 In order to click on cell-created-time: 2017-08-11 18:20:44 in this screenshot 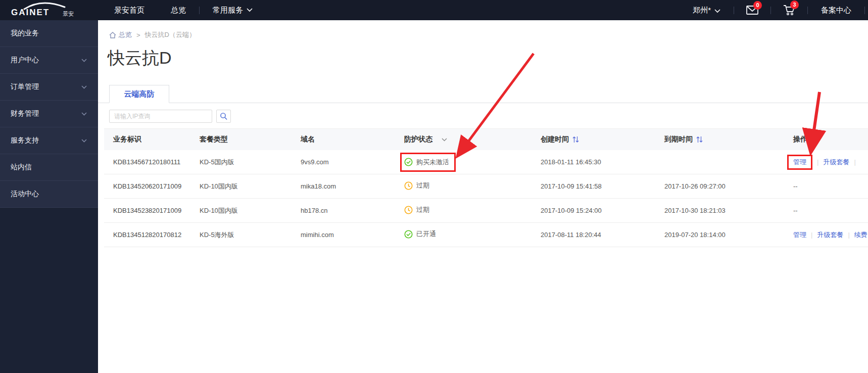, I will do `click(602, 235)`.